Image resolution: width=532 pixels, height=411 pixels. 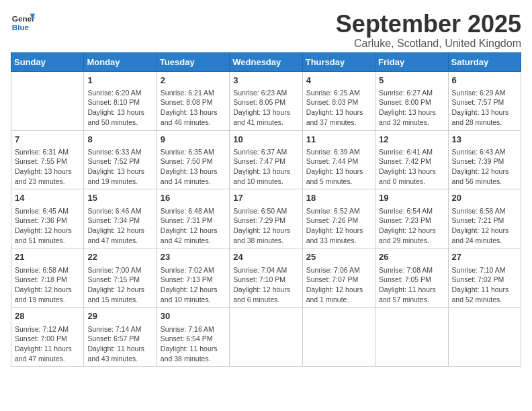 I want to click on title-block: September 2025 Carluke, Scotland, United…, so click(x=429, y=30).